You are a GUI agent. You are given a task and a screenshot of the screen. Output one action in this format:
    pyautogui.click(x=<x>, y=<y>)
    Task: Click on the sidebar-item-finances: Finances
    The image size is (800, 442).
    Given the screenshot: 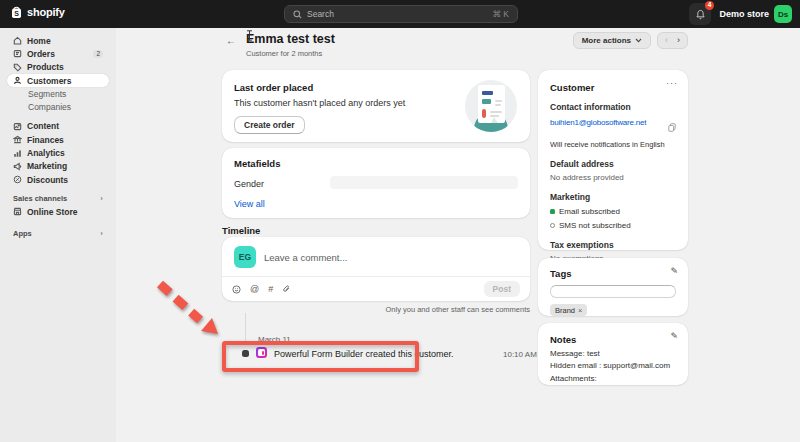 What is the action you would take?
    pyautogui.click(x=58, y=140)
    